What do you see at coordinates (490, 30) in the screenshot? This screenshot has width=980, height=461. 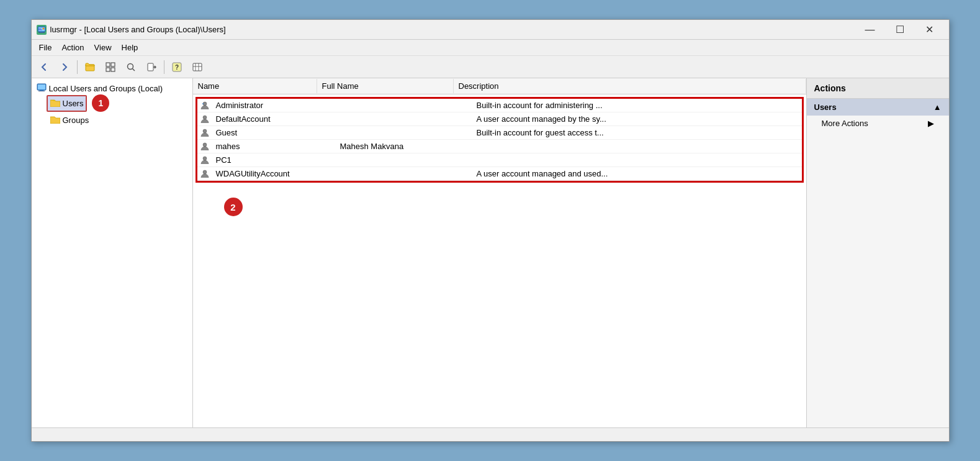 I see `title-bar: lusrmgr - [Local Users and Groups (Local…` at bounding box center [490, 30].